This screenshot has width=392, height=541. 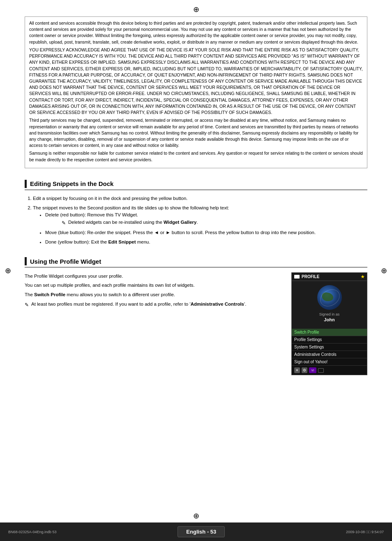 What do you see at coordinates (330, 297) in the screenshot?
I see `profile-globe` at bounding box center [330, 297].